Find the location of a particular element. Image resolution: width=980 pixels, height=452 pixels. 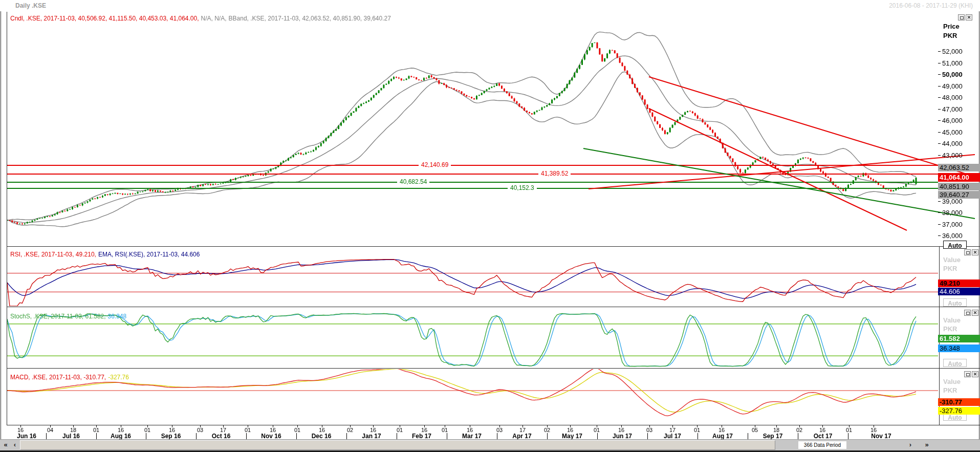

main-auto-scale-button: Auto is located at coordinates (955, 245).